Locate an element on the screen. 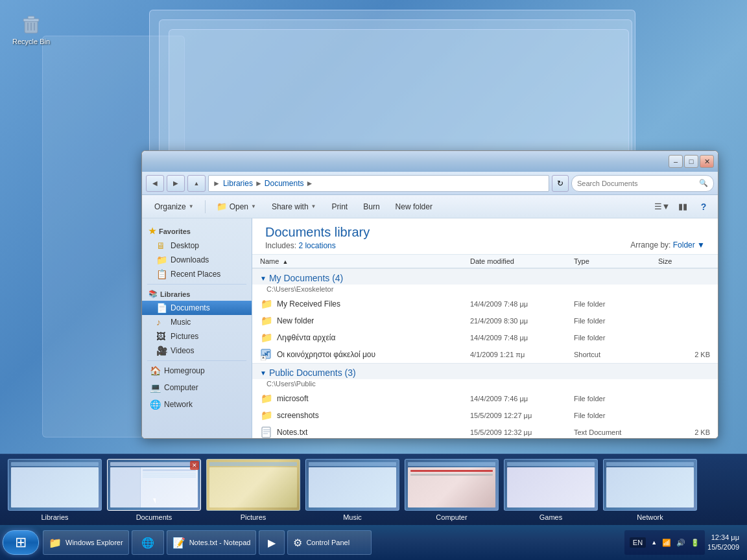 The width and height of the screenshot is (747, 560). taskbar-item-explorer: 📁 Windows Explorer is located at coordinates (86, 542).